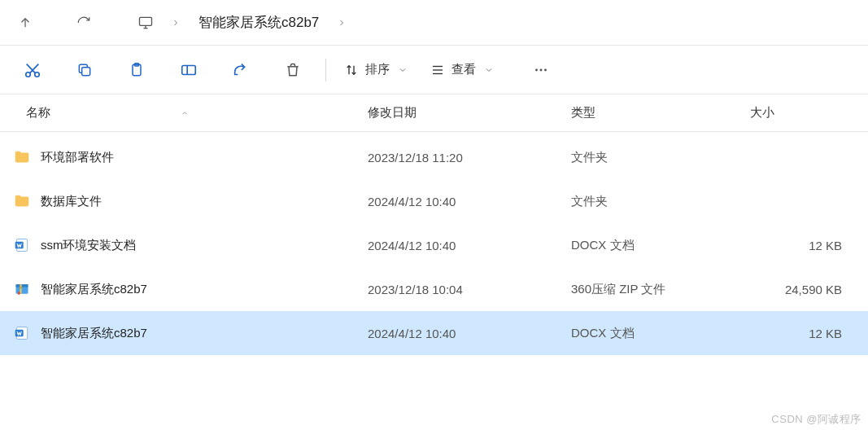 This screenshot has height=430, width=868. I want to click on header-modified: 修改日期, so click(469, 112).